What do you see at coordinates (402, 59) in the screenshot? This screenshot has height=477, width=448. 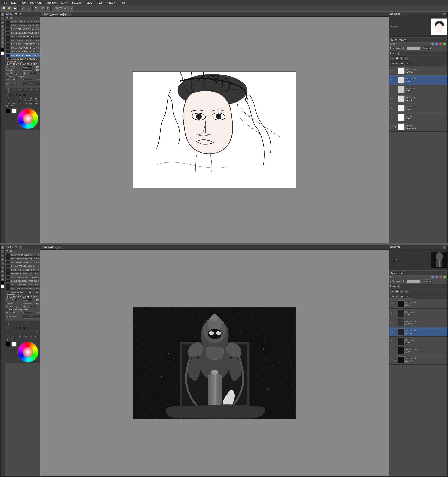 I see `delete-layer-btn-1: 🗑` at bounding box center [402, 59].